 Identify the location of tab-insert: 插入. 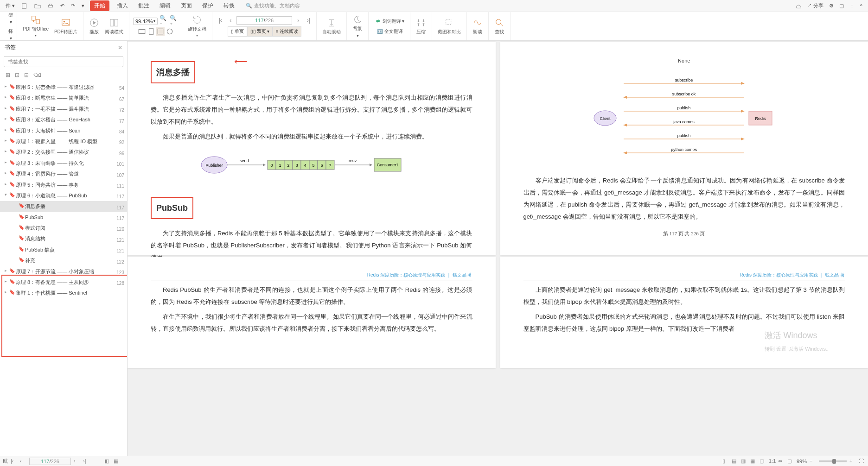
(122, 6).